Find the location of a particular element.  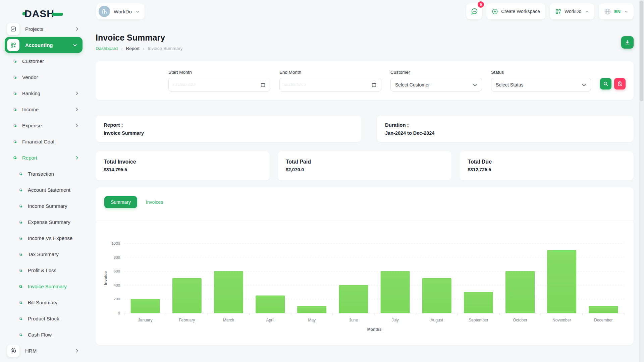

bar-may is located at coordinates (312, 310).